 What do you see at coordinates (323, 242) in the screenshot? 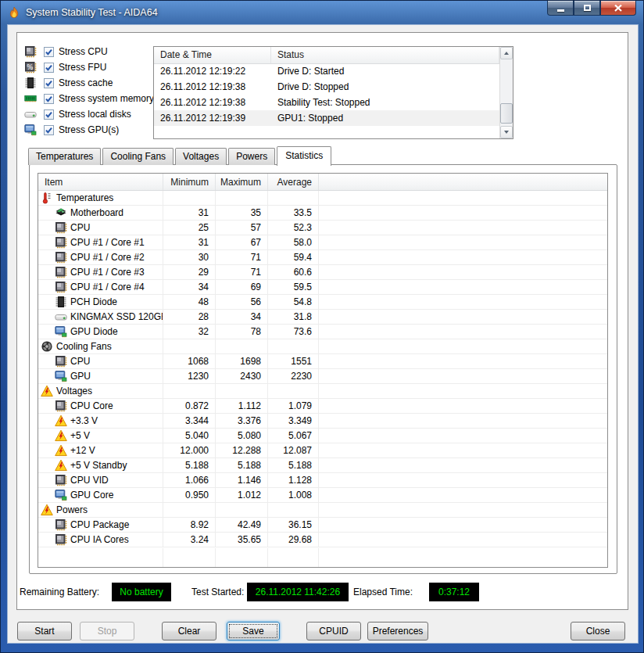
I see `stats-item-row: CPU #1 / Core #1316758.0` at bounding box center [323, 242].